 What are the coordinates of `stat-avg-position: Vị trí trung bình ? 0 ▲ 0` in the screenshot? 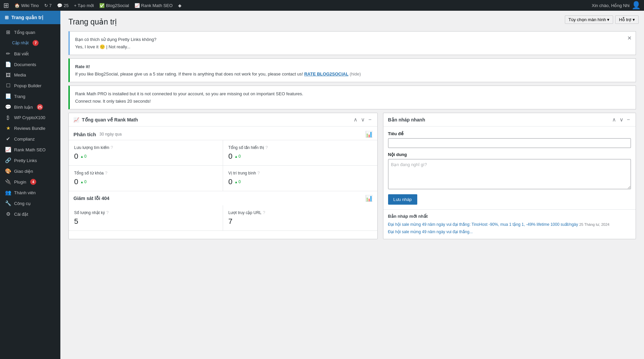 It's located at (300, 178).